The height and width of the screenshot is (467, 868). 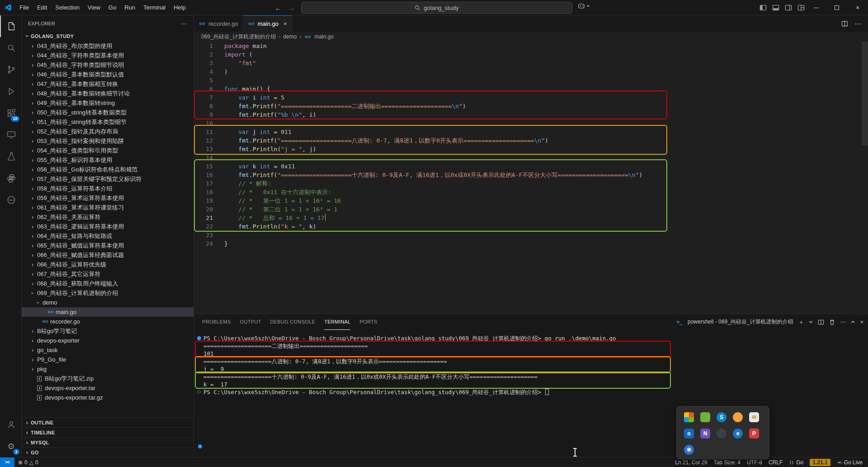 What do you see at coordinates (531, 167) in the screenshot?
I see `code-line: 15 var k int = 0x11` at bounding box center [531, 167].